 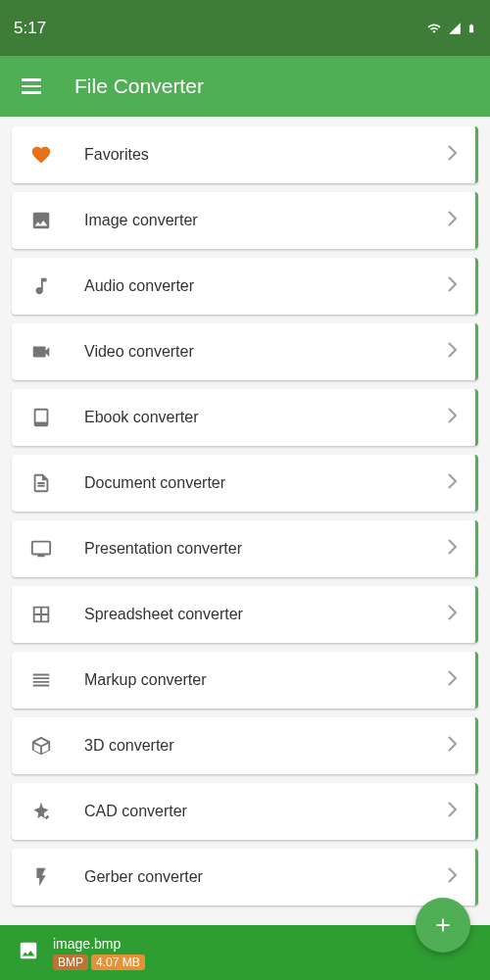 What do you see at coordinates (41, 680) in the screenshot?
I see `markup-icon` at bounding box center [41, 680].